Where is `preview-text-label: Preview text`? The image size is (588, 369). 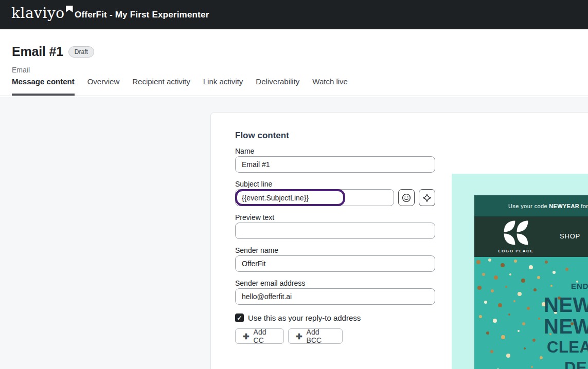
preview-text-label: Preview text is located at coordinates (255, 217).